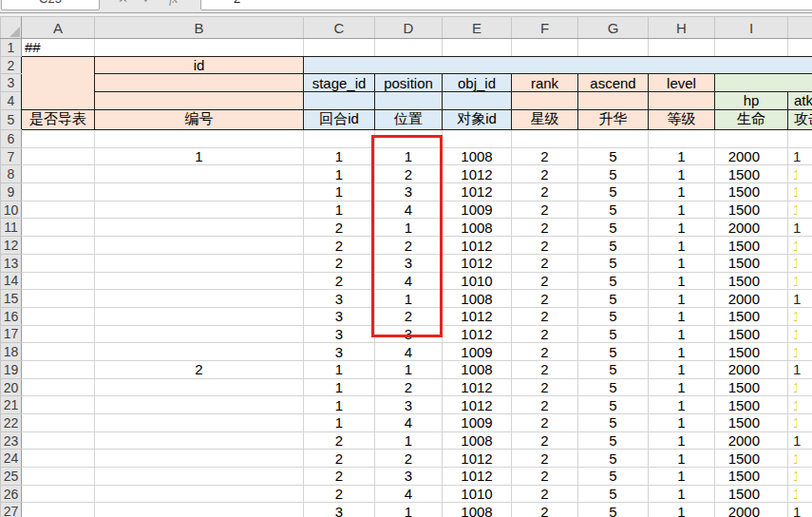  I want to click on cell-J16: 1, so click(800, 316).